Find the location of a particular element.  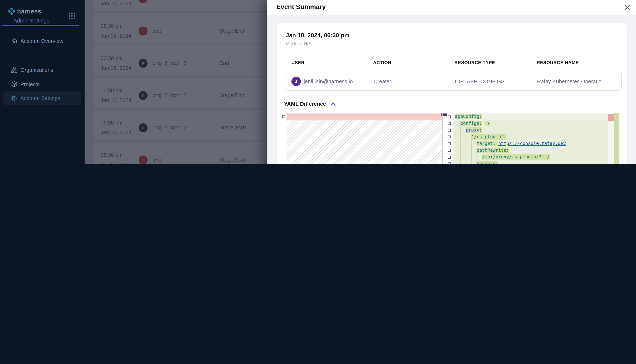

sidebar-divider is located at coordinates (42, 58).